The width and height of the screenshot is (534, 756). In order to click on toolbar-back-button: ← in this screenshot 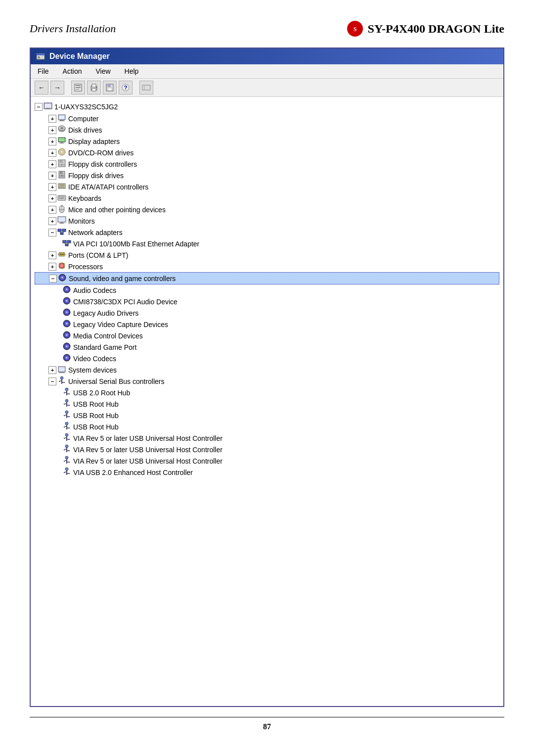, I will do `click(42, 88)`.